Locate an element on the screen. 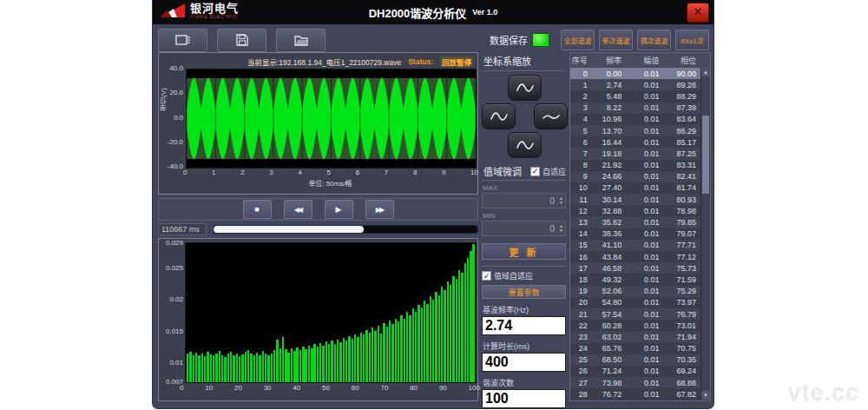  update-button: 更 新 is located at coordinates (524, 252).